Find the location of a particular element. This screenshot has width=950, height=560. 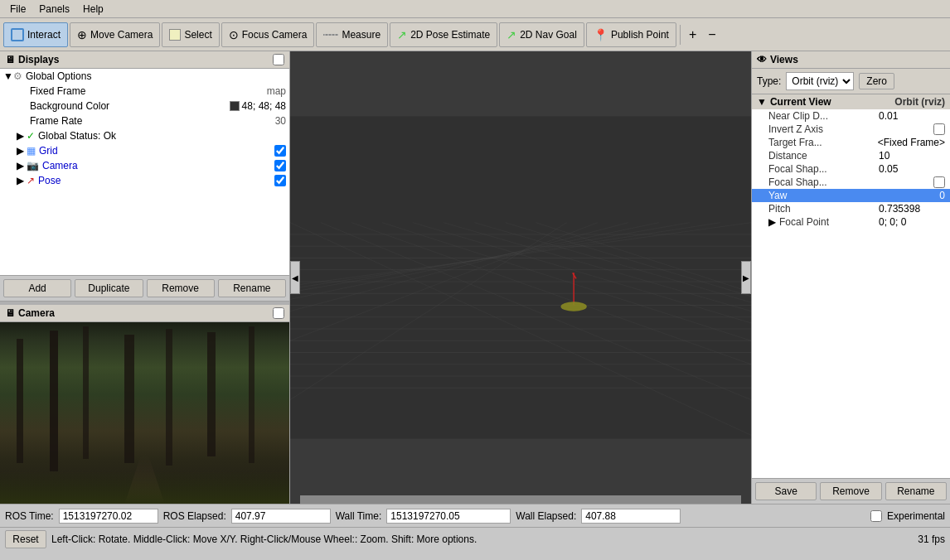

interact-icon is located at coordinates (17, 35).